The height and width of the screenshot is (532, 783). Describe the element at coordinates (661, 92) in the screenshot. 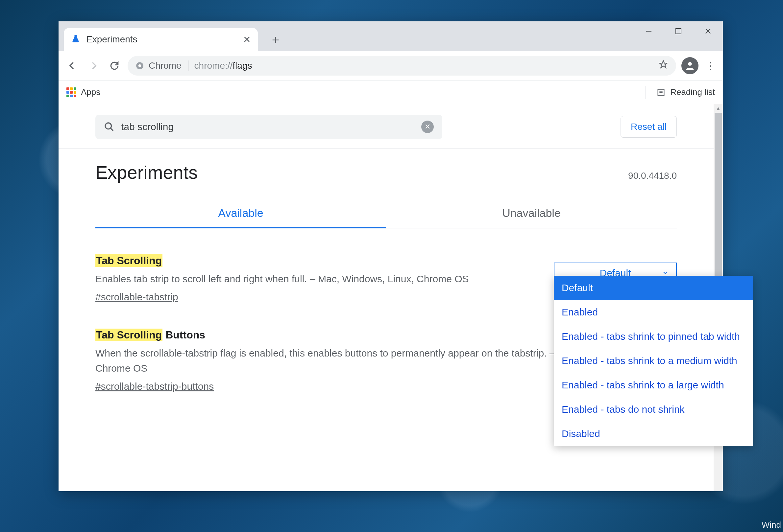

I see `reading-list-icon` at that location.